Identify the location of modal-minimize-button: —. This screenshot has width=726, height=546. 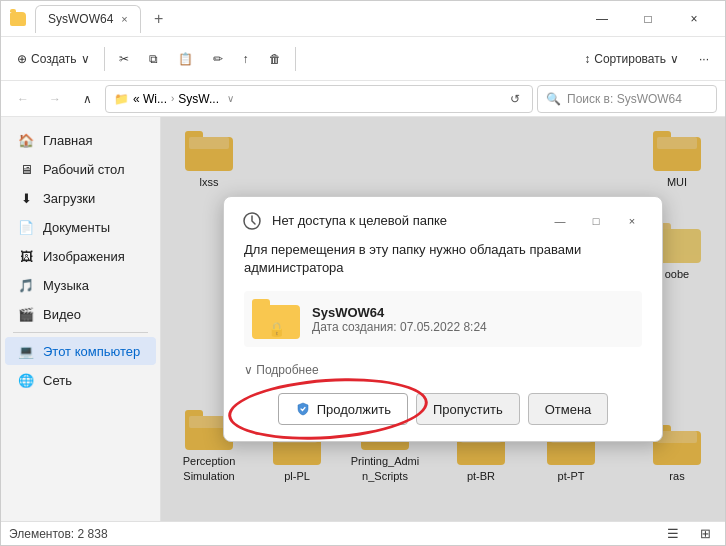
(560, 221).